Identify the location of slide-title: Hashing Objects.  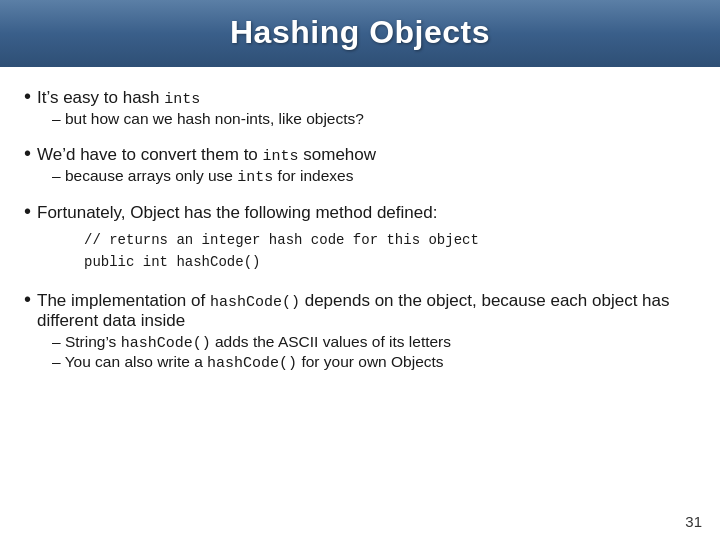
(360, 32).